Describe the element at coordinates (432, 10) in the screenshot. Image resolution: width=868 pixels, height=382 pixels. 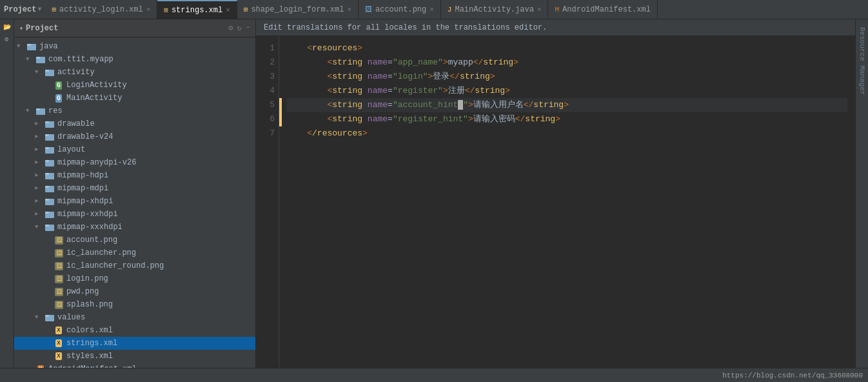
I see `tab-close-account_png: ×` at that location.